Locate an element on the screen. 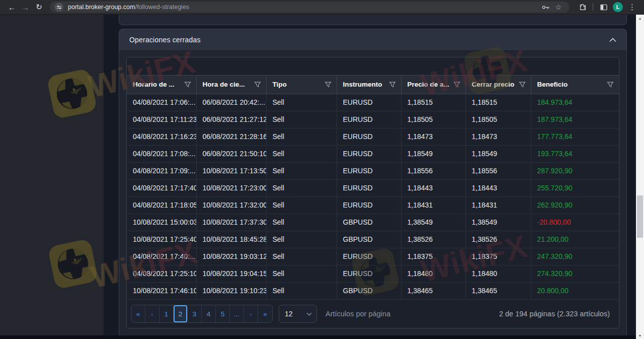 The height and width of the screenshot is (339, 644). column-label: Cerrar precio is located at coordinates (493, 85).